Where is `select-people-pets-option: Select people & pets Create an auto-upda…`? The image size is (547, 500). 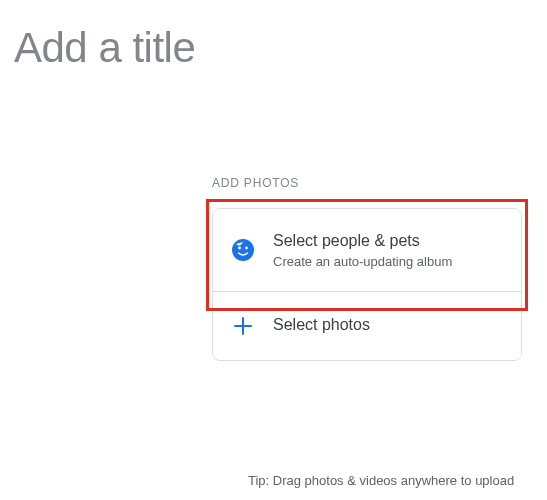 select-people-pets-option: Select people & pets Create an auto-upda… is located at coordinates (367, 250).